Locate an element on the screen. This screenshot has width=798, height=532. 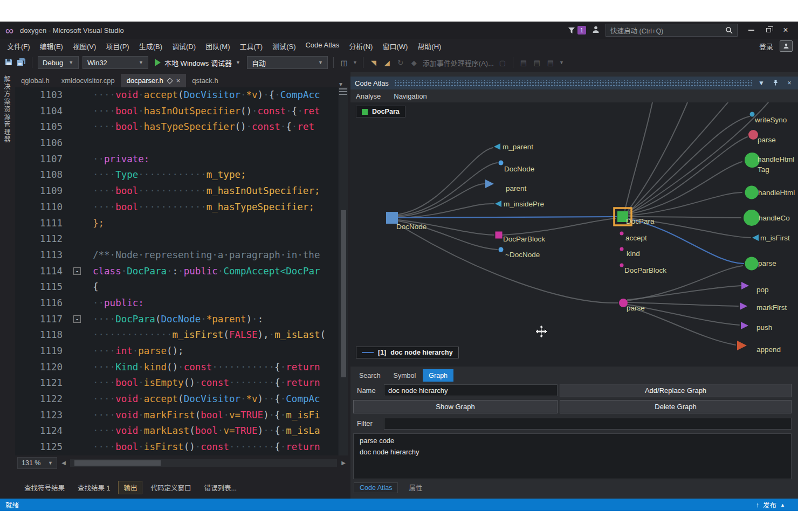
bottom-tab-查找结果 1: 查找结果 1 is located at coordinates (94, 487).